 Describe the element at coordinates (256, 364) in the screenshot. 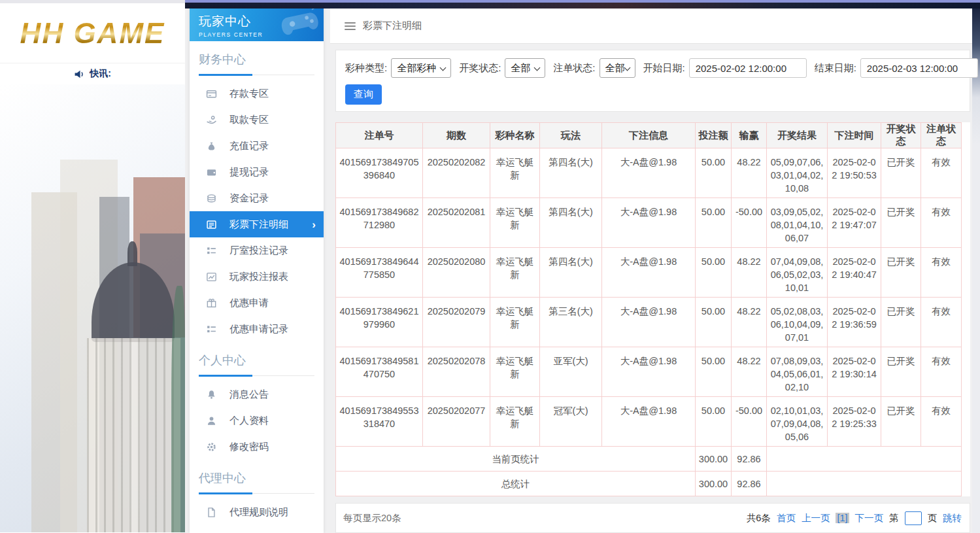

I see `section-title-personal-center: 个人中心` at that location.